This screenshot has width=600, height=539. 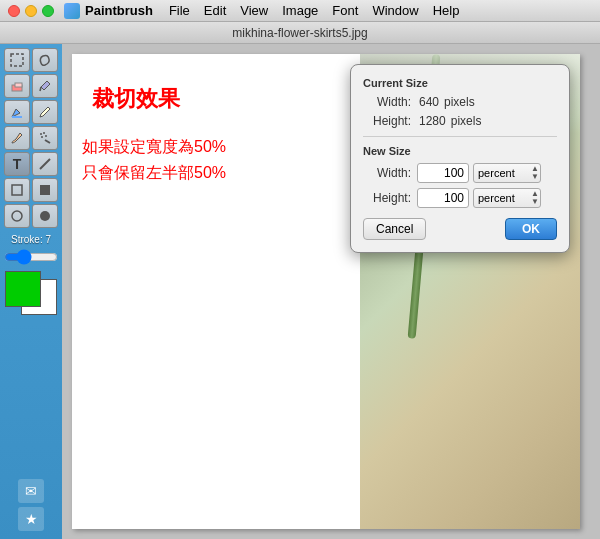 I want to click on app-icon, so click(x=72, y=11).